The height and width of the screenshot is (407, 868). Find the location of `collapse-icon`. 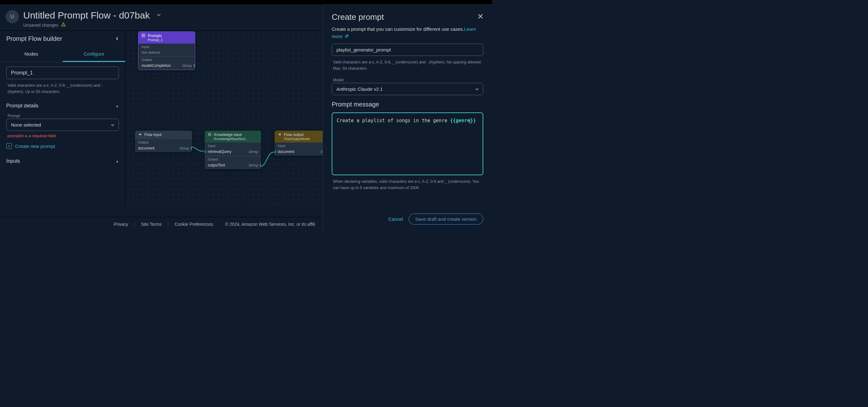

collapse-icon is located at coordinates (117, 39).